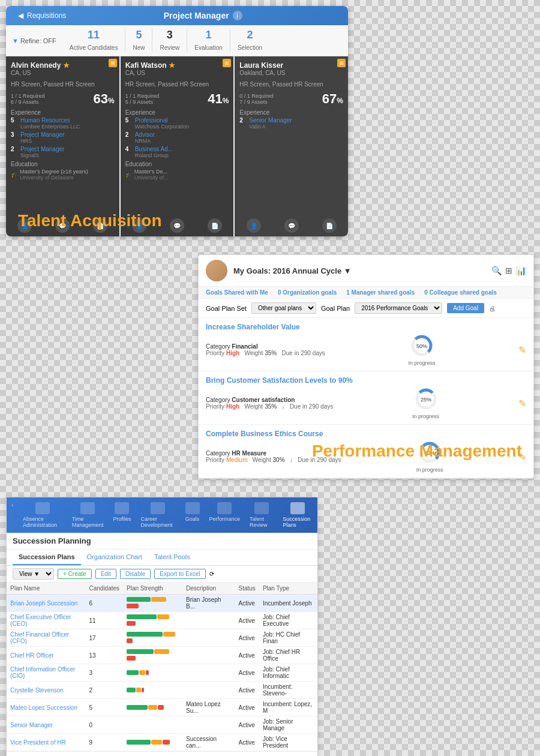  Describe the element at coordinates (162, 604) in the screenshot. I see `table-row: Brian Joseph Succession 6 Brian Joseph B…` at that location.